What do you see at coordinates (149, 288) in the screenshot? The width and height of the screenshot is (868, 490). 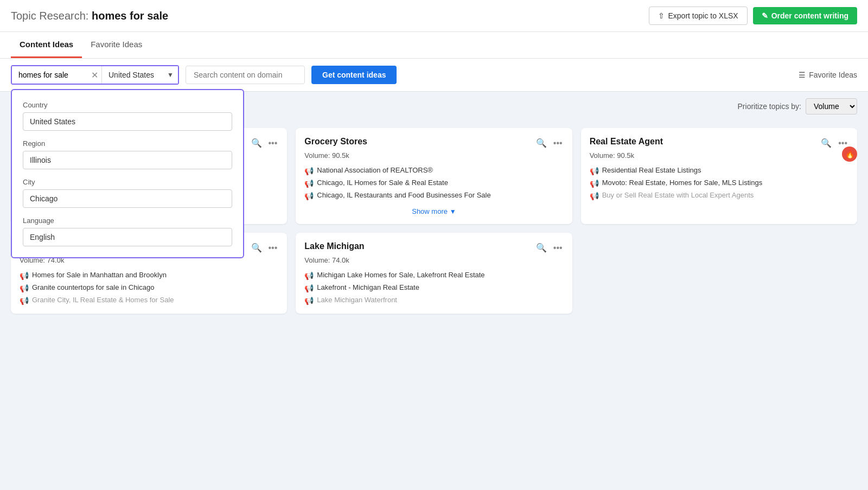 I see `subtopics-list: 📢Homes for Sale in Manhattan and Brookly…` at bounding box center [149, 288].